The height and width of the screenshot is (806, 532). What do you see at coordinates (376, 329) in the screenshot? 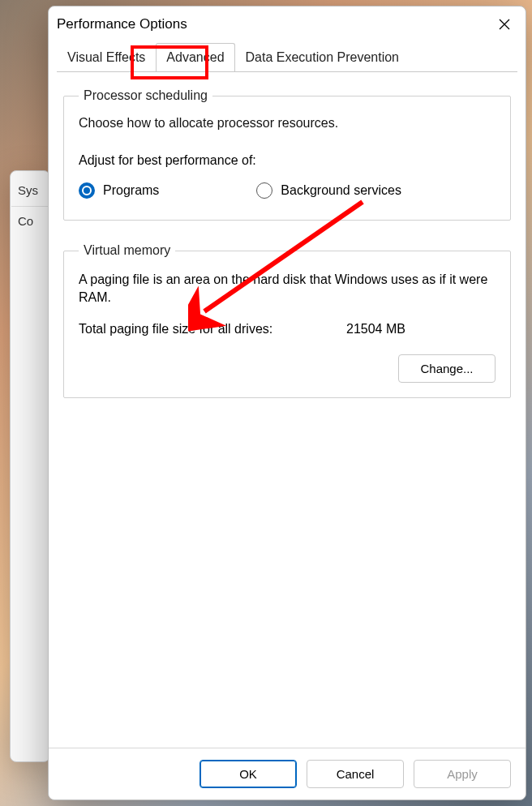
I see `vm-total-value: 21504 MB` at bounding box center [376, 329].